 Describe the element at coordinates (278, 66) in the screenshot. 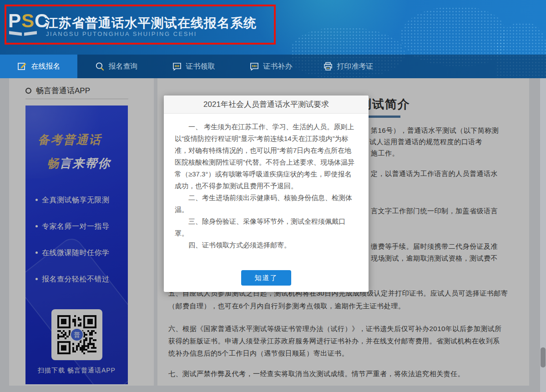

I see `tab-label: 证书补办` at that location.